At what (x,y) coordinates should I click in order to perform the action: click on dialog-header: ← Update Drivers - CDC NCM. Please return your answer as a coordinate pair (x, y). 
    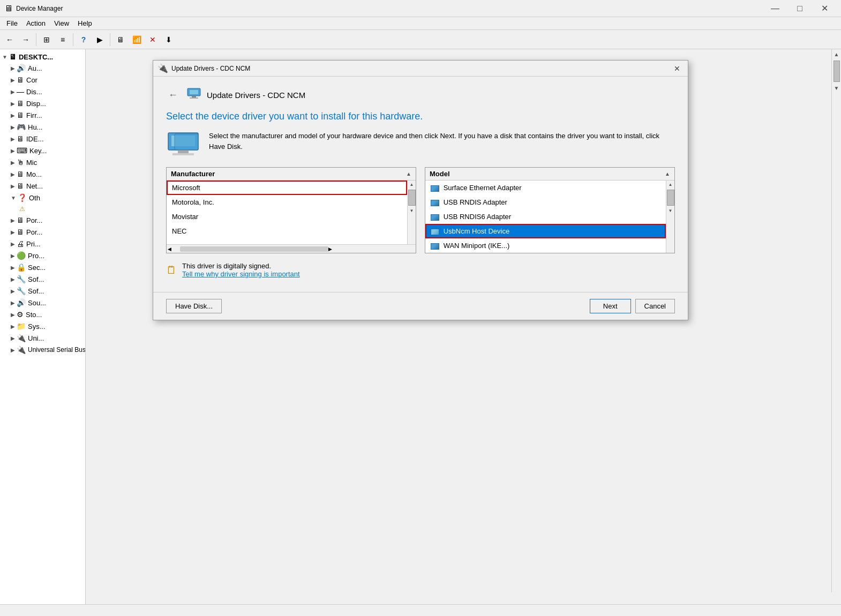
    Looking at the image, I should click on (420, 95).